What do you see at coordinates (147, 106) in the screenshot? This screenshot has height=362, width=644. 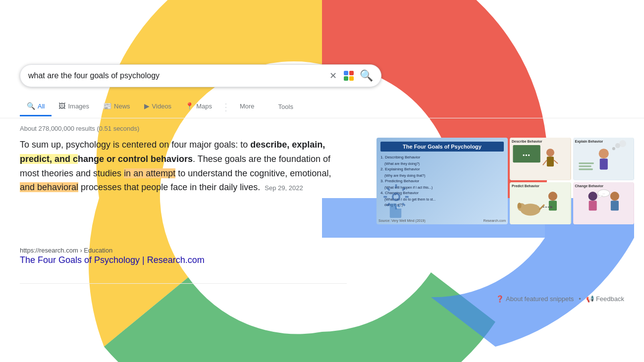 I see `videos-tab-icon: ▶` at bounding box center [147, 106].